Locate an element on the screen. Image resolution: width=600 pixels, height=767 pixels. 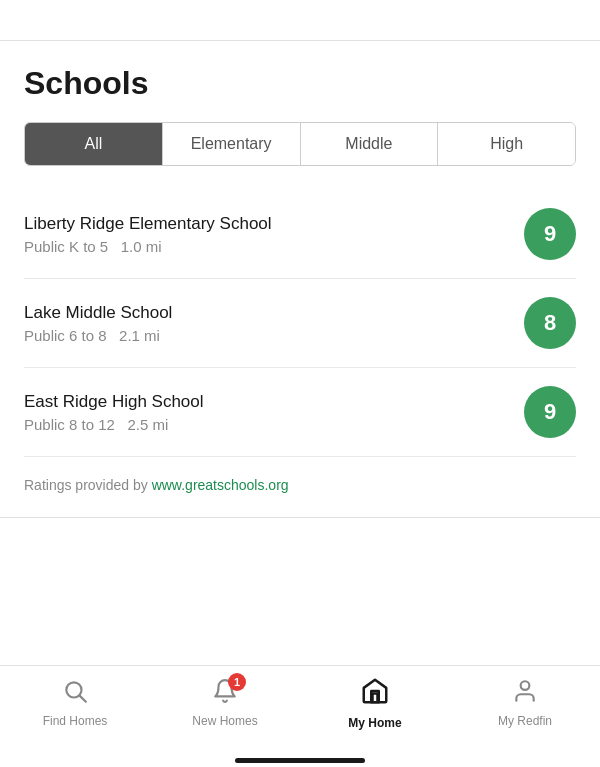
nav-label-my-redfin: My Redfin is located at coordinates (525, 721).